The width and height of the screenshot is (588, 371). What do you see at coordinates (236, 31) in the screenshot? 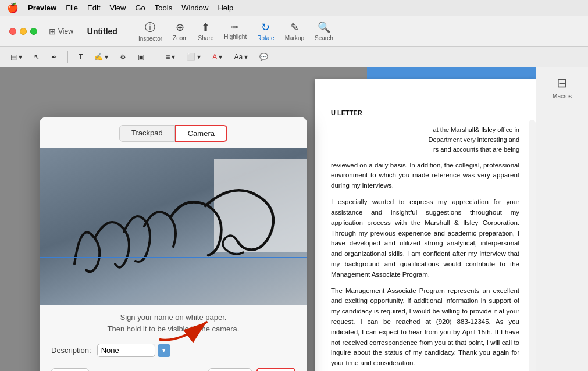
I see `toolbar: ⓘ Inspector ⊕ Zoom ⬆ Share ✏ Highlight ↻…` at bounding box center [236, 31].